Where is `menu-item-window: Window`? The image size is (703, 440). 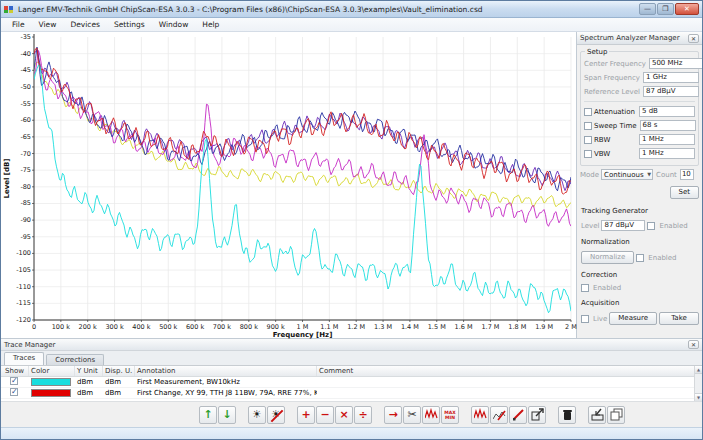
menu-item-window: Window is located at coordinates (174, 24).